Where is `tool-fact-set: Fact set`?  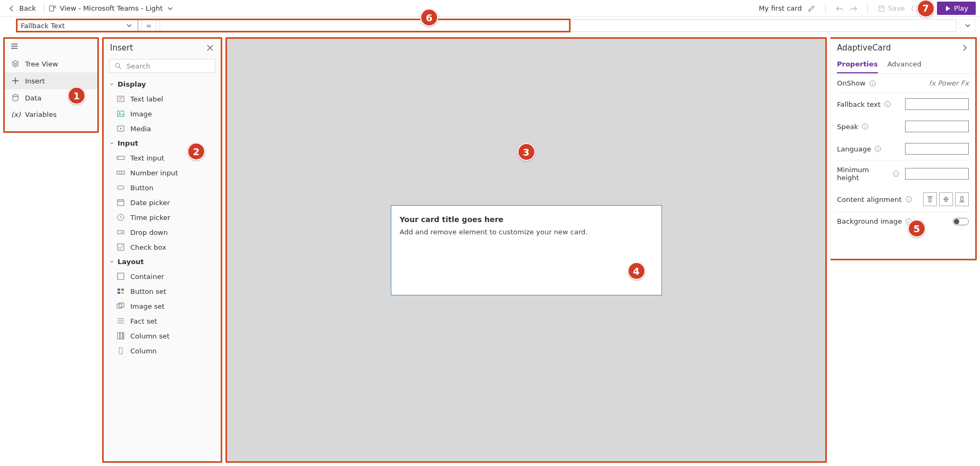 tool-fact-set: Fact set is located at coordinates (162, 321).